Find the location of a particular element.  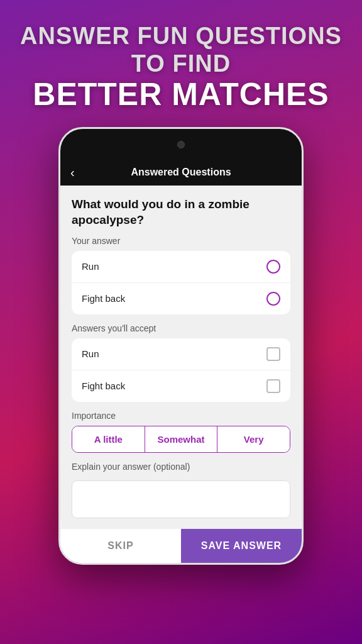

checkbox-run-accept is located at coordinates (273, 354).